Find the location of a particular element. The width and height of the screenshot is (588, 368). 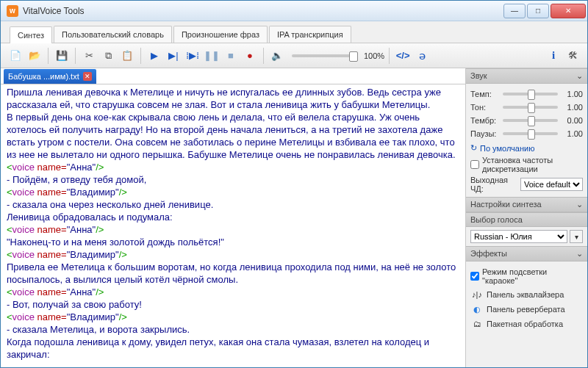

phoneme-button: ə is located at coordinates (422, 56).